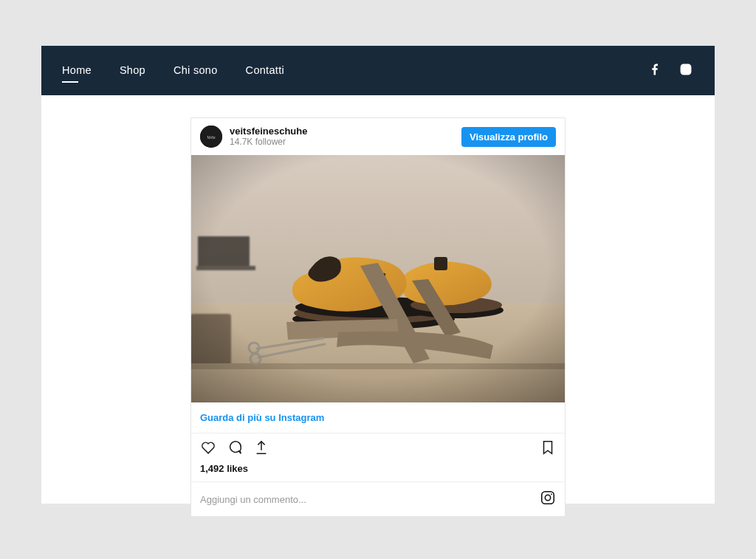 The width and height of the screenshot is (756, 559). Describe the element at coordinates (265, 71) in the screenshot. I see `nav-contatti: Contatti` at that location.